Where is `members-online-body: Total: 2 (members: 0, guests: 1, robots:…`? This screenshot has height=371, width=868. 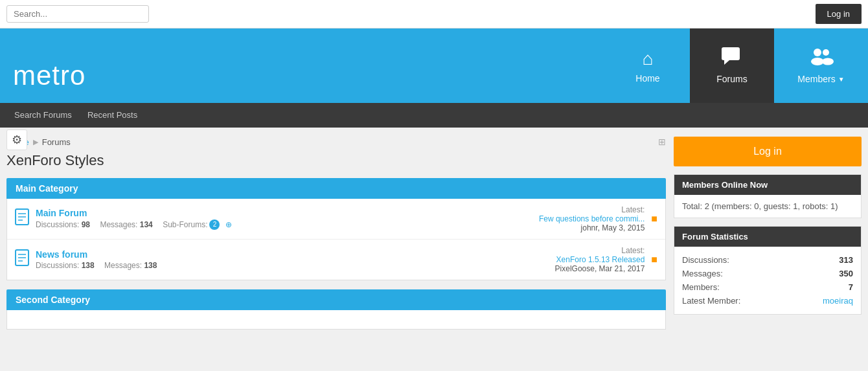 members-online-body: Total: 2 (members: 0, guests: 1, robots:… is located at coordinates (768, 206).